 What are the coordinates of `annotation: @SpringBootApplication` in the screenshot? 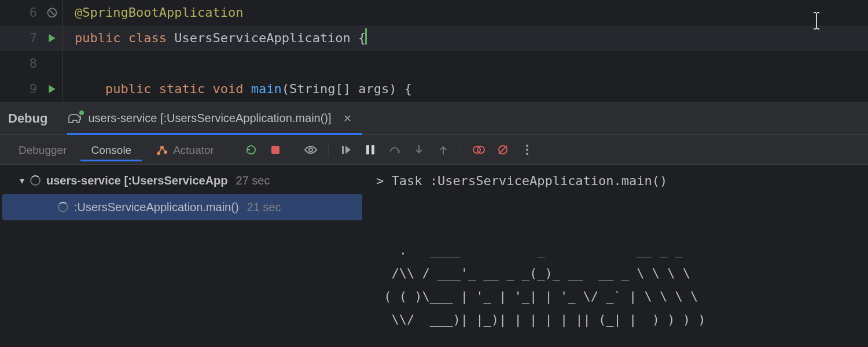 It's located at (159, 13).